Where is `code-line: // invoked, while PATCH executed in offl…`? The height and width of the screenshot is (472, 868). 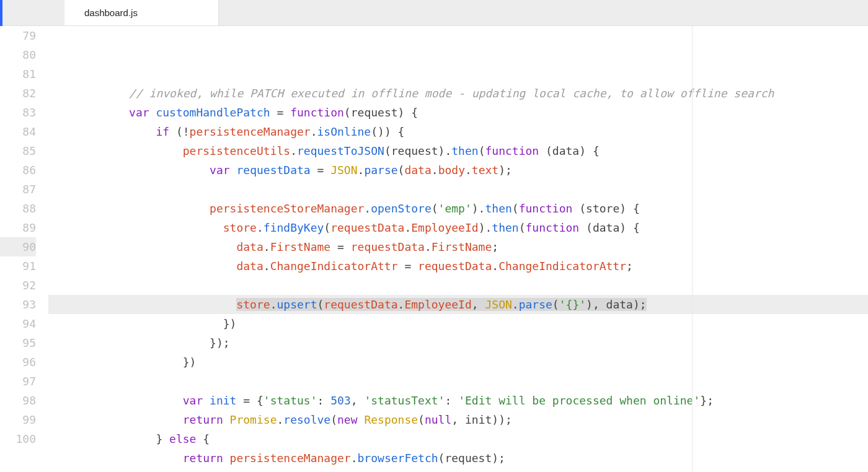
code-line: // invoked, while PATCH executed in offl… is located at coordinates (458, 93).